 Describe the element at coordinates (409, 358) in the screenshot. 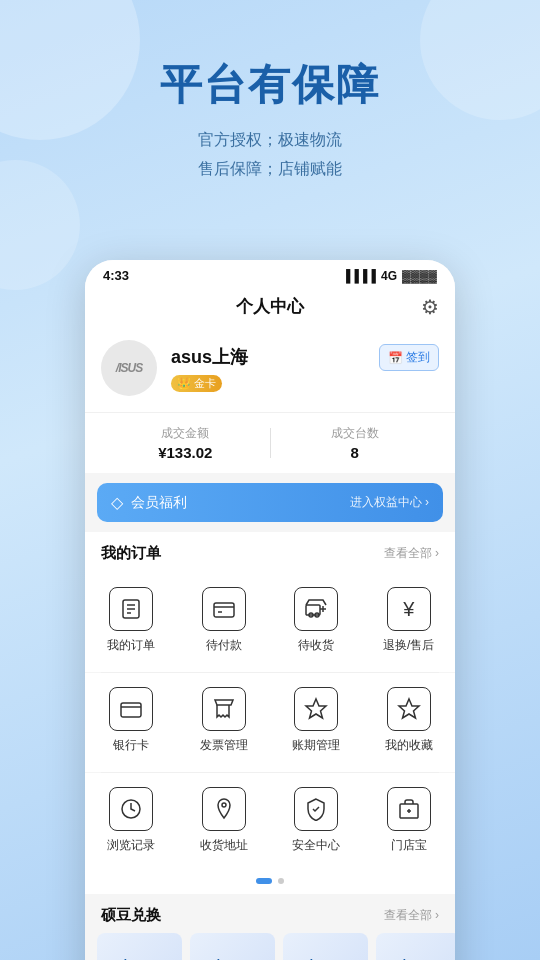

I see `checkin-button: 📅 签到` at that location.